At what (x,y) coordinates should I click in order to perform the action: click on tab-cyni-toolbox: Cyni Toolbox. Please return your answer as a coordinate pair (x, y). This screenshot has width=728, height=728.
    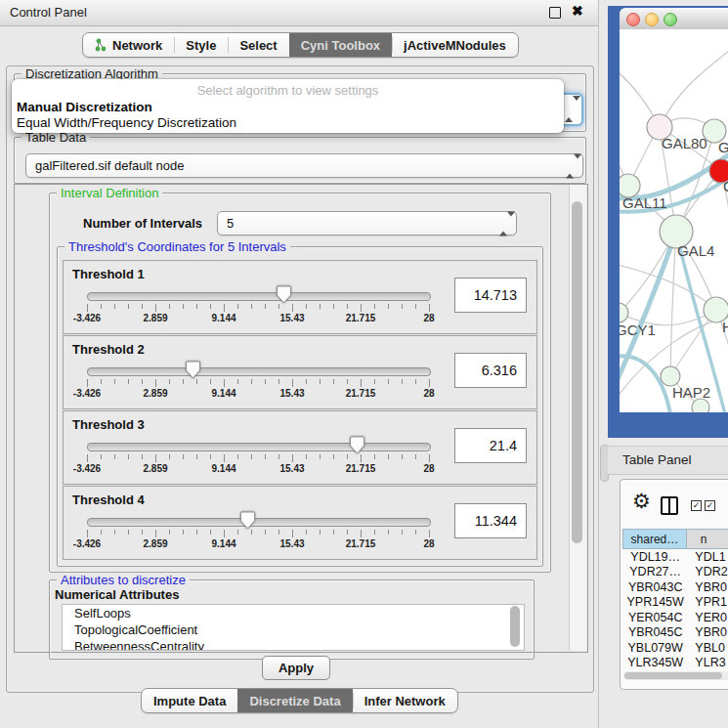
    Looking at the image, I should click on (340, 45).